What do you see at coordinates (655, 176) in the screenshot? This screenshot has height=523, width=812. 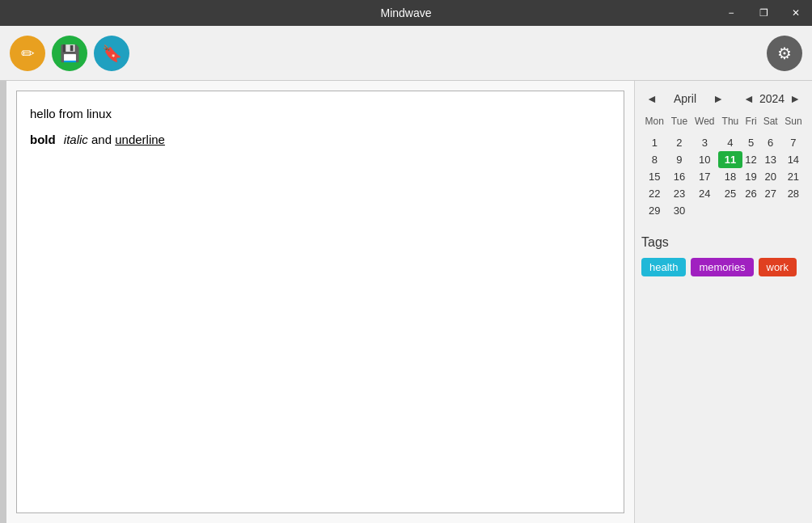 I see `calendar-day: 15` at bounding box center [655, 176].